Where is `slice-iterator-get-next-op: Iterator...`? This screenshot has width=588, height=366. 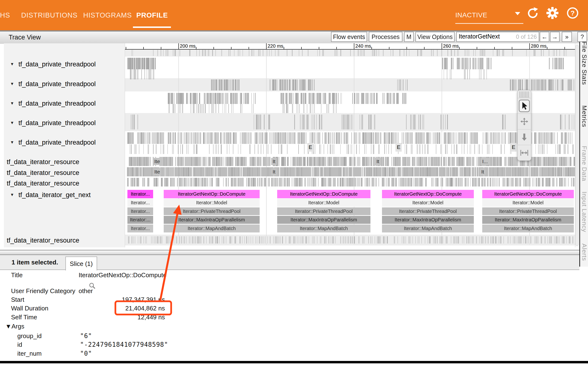 slice-iterator-get-next-op: Iterator... is located at coordinates (140, 194).